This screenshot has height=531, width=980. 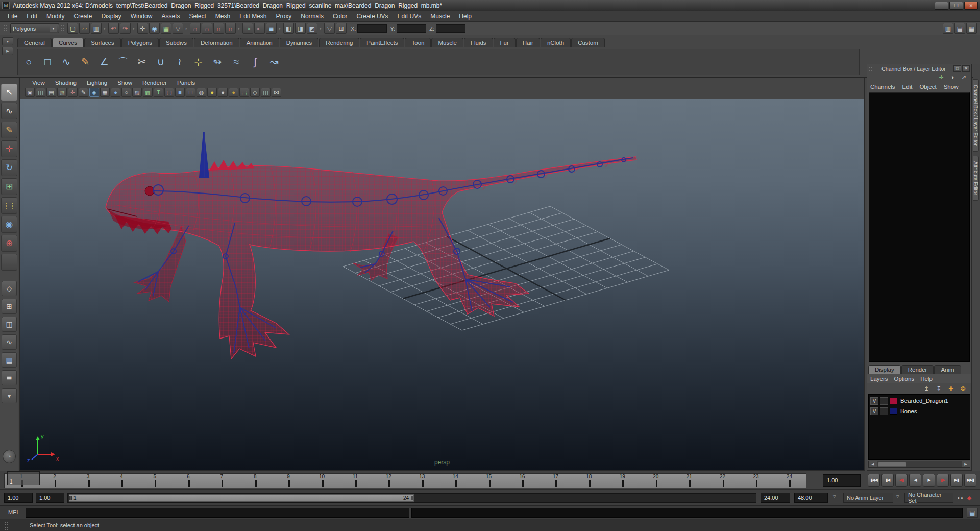 I want to click on move-manipulator-speed-icon: ✛, so click(x=941, y=77).